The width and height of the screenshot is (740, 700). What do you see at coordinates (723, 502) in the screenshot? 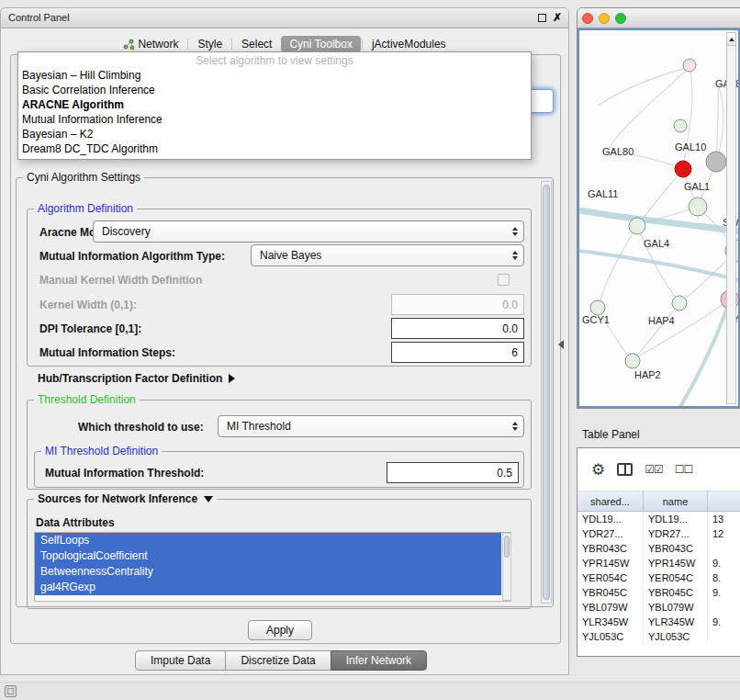
I see `column-header-partial` at bounding box center [723, 502].